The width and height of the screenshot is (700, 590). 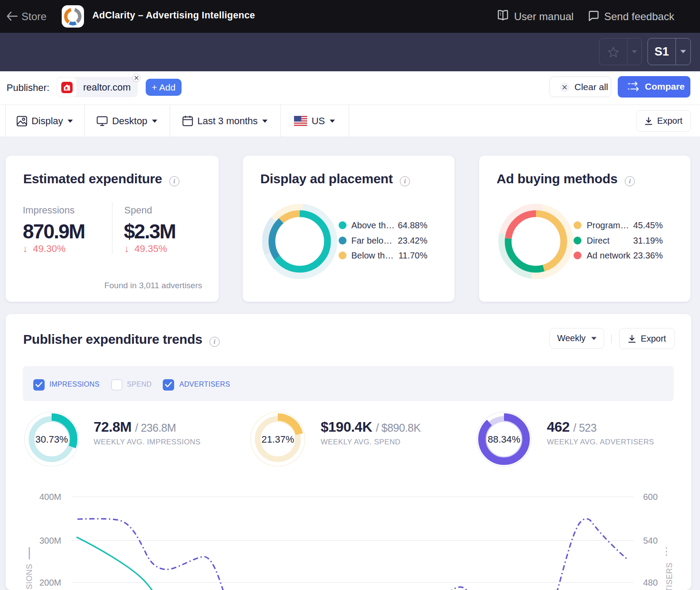 What do you see at coordinates (650, 583) in the screenshot?
I see `svg-text: 480` at bounding box center [650, 583].